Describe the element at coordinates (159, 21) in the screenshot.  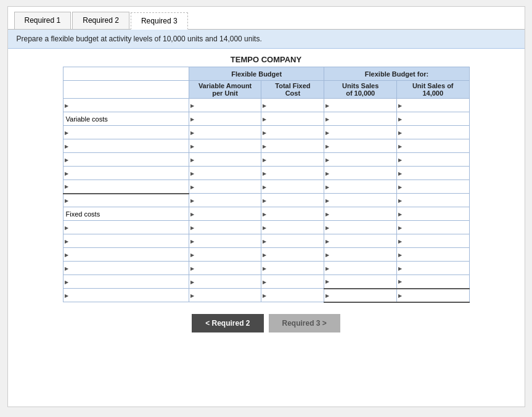
I see `tab-required3-label: Required 3` at that location.